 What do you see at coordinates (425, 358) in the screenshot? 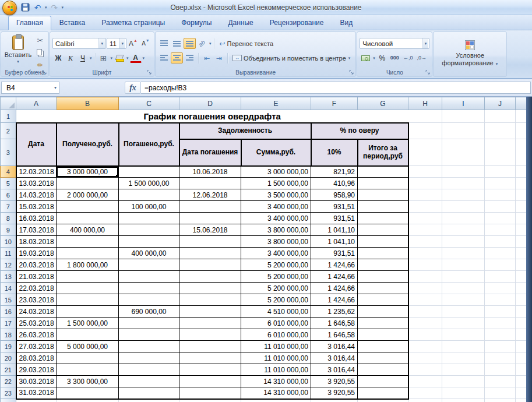
I see `cell-H20` at bounding box center [425, 358].